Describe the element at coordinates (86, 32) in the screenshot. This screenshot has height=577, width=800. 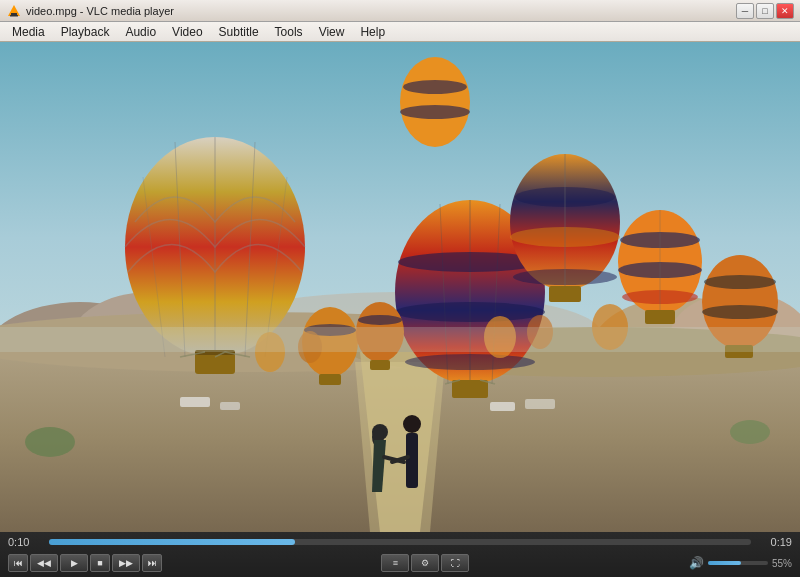
I see `menu-playback: Playback` at that location.